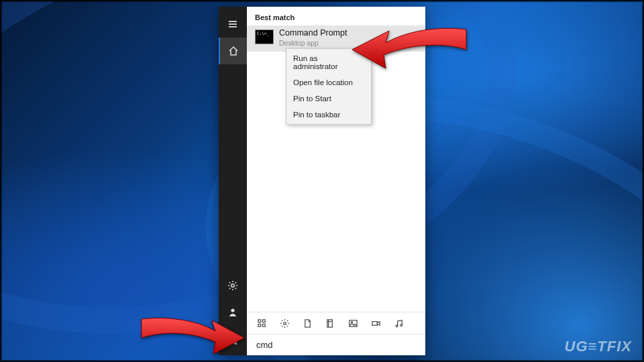 Image resolution: width=644 pixels, height=362 pixels. What do you see at coordinates (307, 323) in the screenshot?
I see `filter-documents-icon` at bounding box center [307, 323].